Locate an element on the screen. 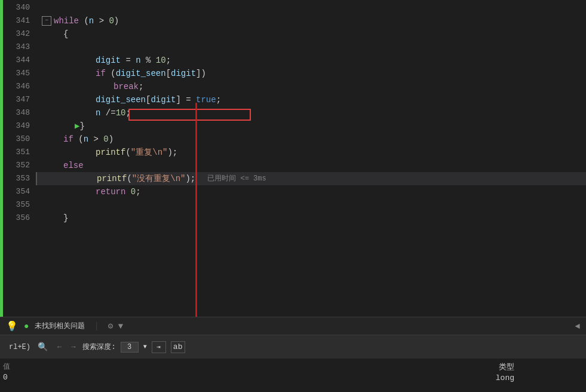 This screenshot has width=586, height=392. line-num-340: 340 is located at coordinates (17, 8).